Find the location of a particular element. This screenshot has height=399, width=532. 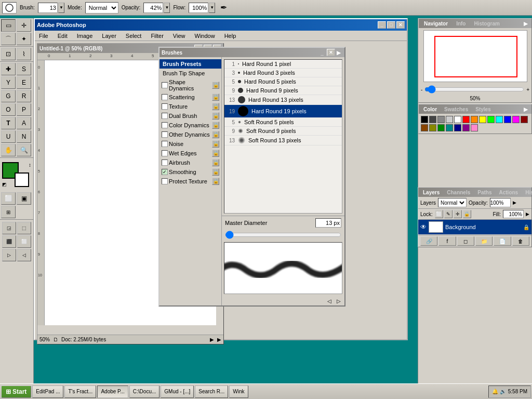

airbrush-toggle: ✒ is located at coordinates (223, 7).